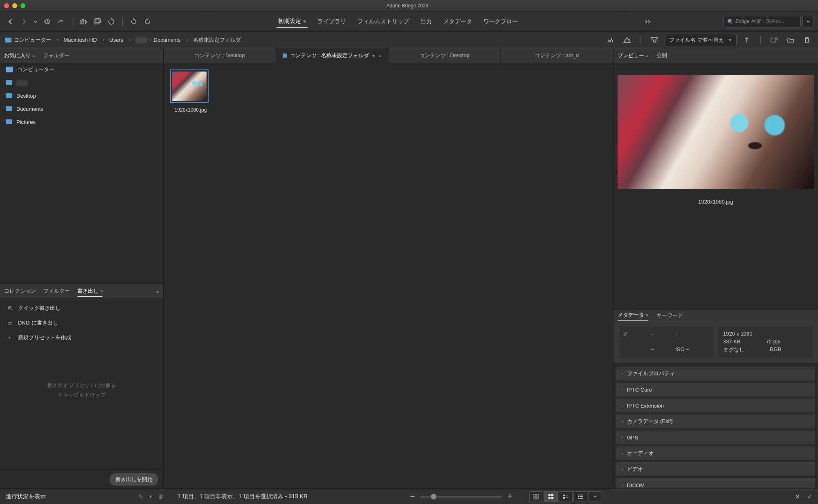  Describe the element at coordinates (134, 22) in the screenshot. I see `rotate-ccw-button` at that location.